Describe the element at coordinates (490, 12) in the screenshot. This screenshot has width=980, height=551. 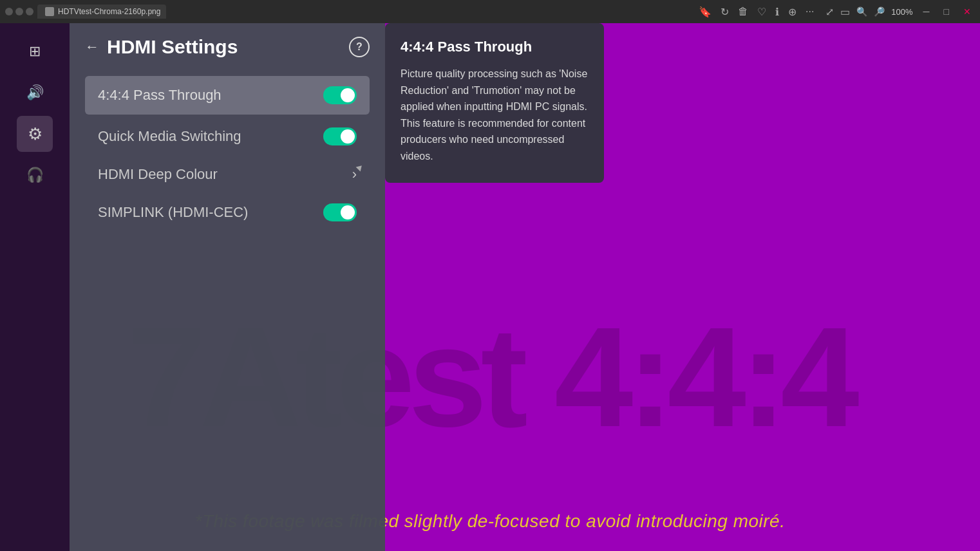
I see `browser-chrome: HDTVtest-Chroma-2160p.png 🔖 ↻ 🗑 ♡ ℹ ⊕ ··…` at that location.